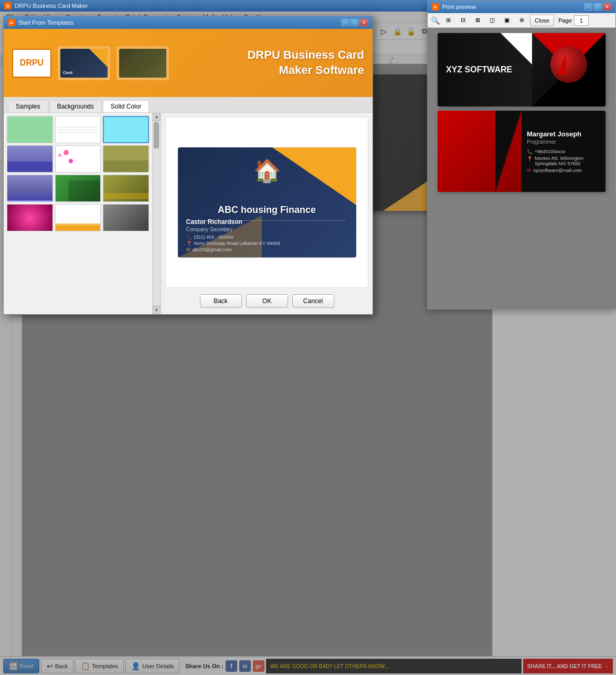 The image size is (616, 675). What do you see at coordinates (522, 151) in the screenshot?
I see `pp-card-2: Margaret Joseph Programmer 📞 +9645100xxx…` at bounding box center [522, 151].